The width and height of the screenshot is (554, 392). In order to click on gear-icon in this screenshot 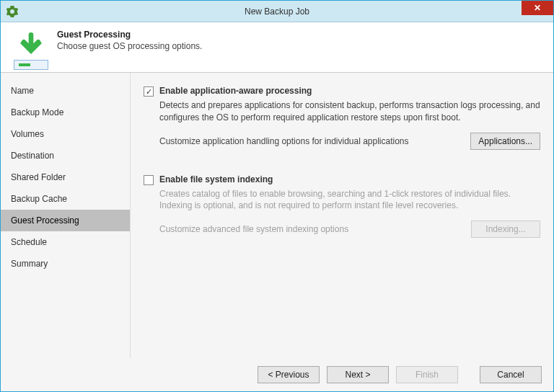, I will do `click(12, 12)`.